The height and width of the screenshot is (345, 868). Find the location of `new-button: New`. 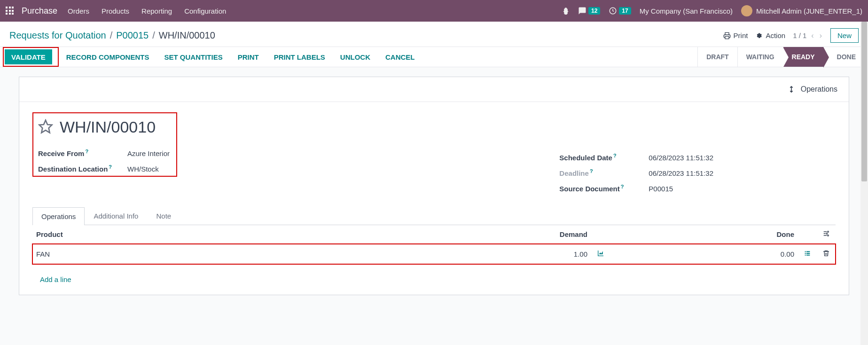

new-button: New is located at coordinates (845, 36).